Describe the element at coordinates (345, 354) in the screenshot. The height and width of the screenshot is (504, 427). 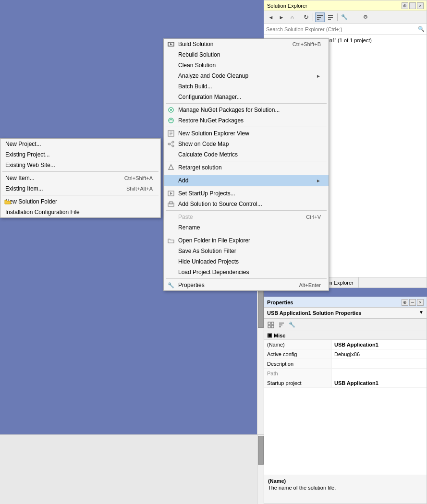
I see `props-row-active-config: Active config Debug|x86` at that location.